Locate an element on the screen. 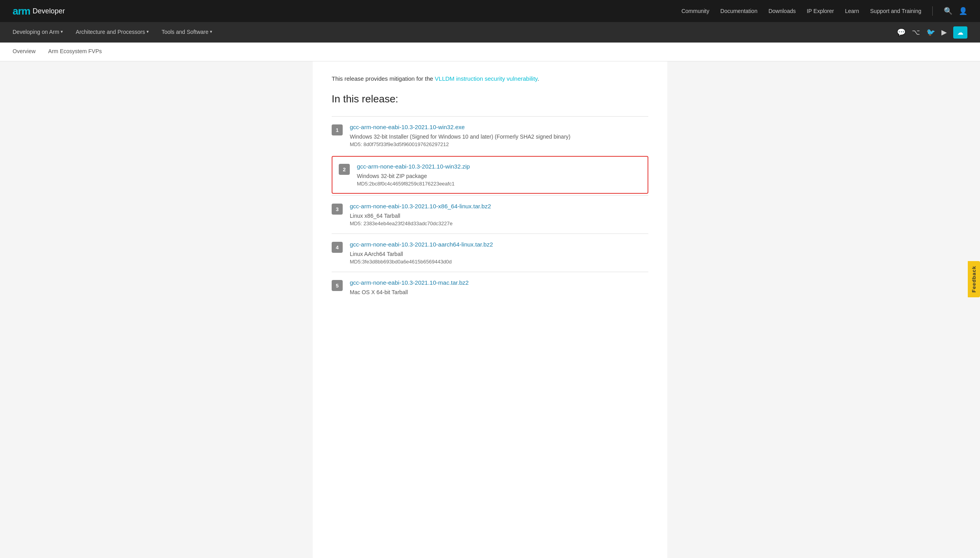  tertiary-navbar: Overview Arm Ecosystem FVPs is located at coordinates (490, 52).